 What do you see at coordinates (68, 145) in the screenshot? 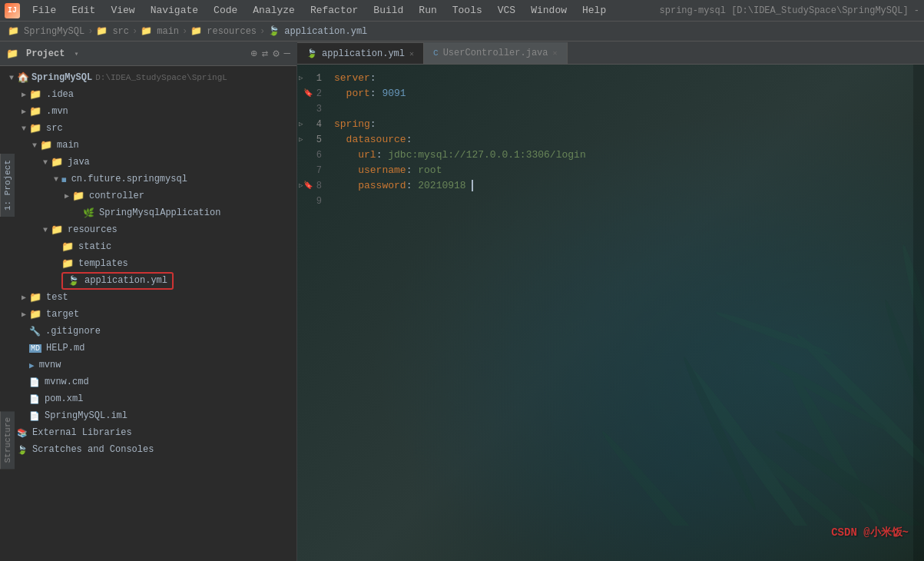
I see `main-label: main` at bounding box center [68, 145].